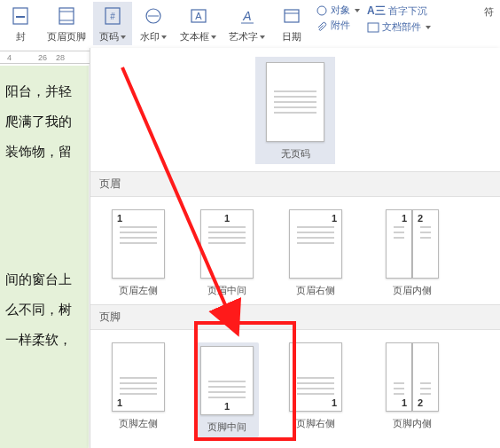 The height and width of the screenshot is (448, 500). Describe the element at coordinates (316, 254) in the screenshot. I see `option-header-right: 1 页眉右侧` at that location.